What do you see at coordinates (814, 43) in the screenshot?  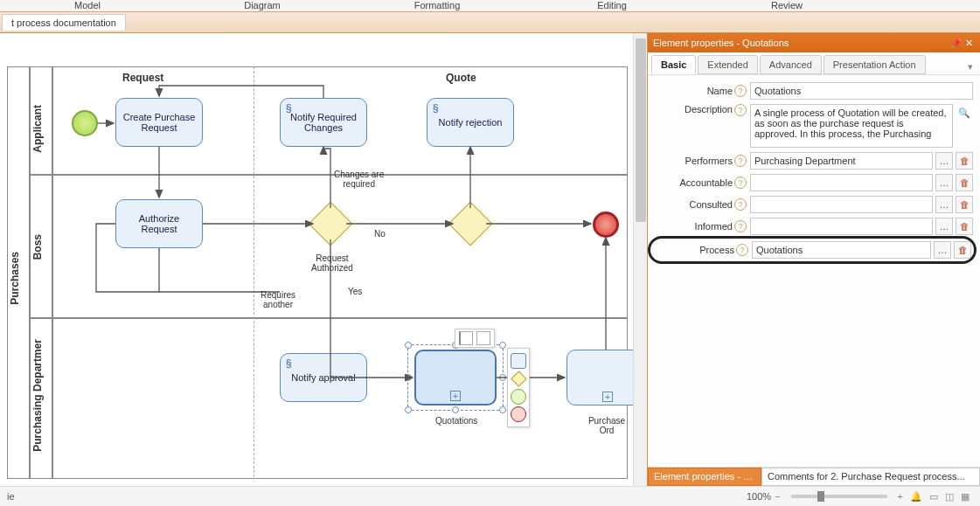 I see `panel-titlebar: Element properties - Quotations 📌 ✕` at bounding box center [814, 43].